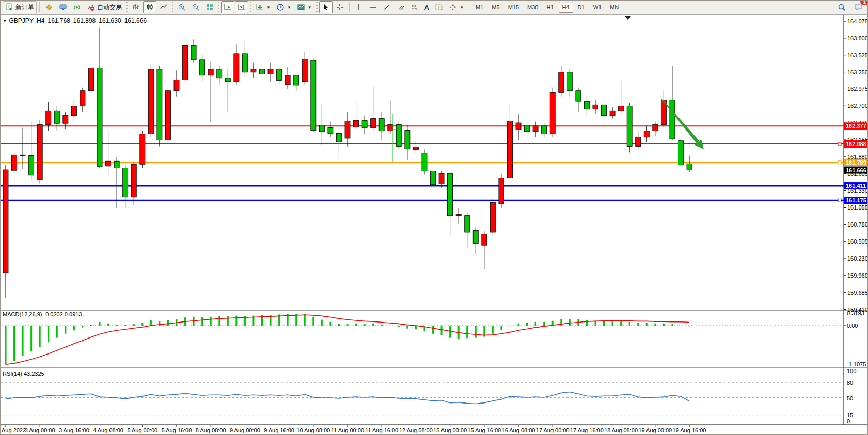 The image size is (868, 435). Describe the element at coordinates (858, 7) in the screenshot. I see `chat-button: 1` at that location.